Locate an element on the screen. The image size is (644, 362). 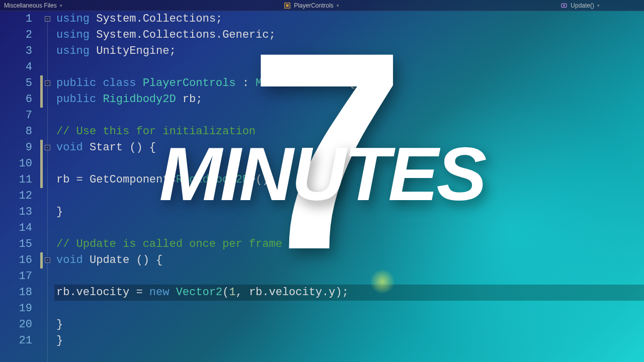
line-number: 18 is located at coordinates (16, 293).